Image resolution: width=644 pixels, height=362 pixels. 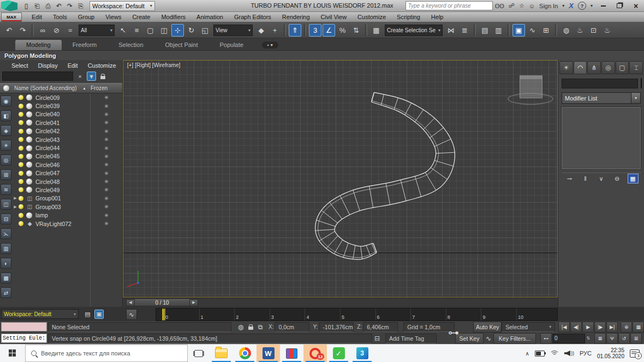 I want to click on sync-selection-icon: ⇄, so click(x=6, y=293).